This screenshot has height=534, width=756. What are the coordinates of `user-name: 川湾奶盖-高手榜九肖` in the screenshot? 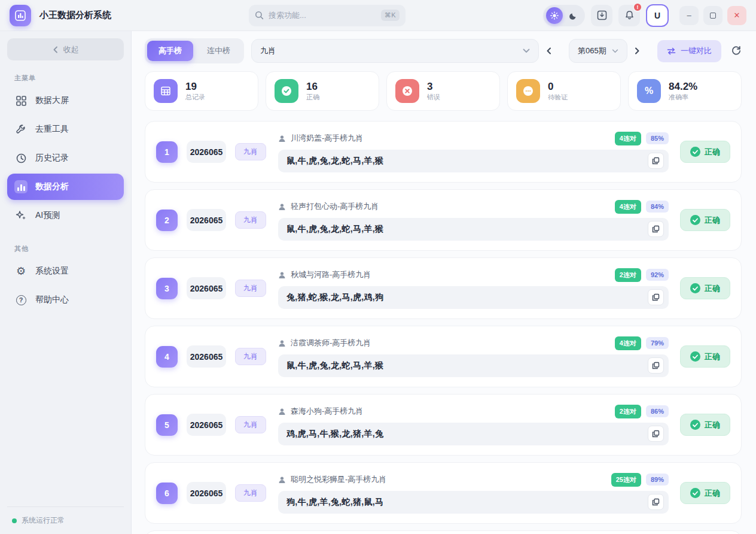 It's located at (327, 138).